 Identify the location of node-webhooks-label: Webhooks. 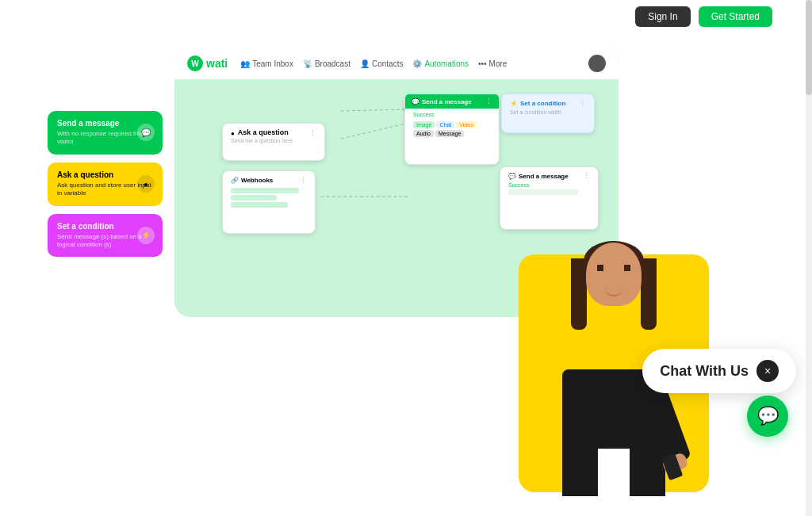
(257, 181).